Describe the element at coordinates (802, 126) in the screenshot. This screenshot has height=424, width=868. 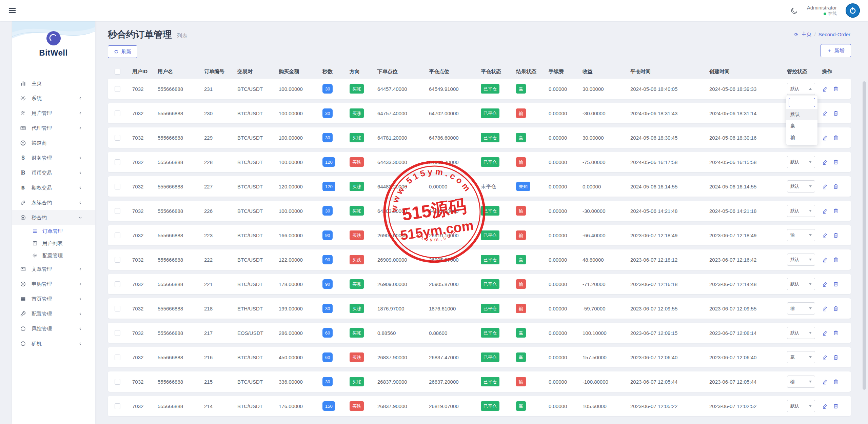
I see `dropdown-option: 赢` at that location.